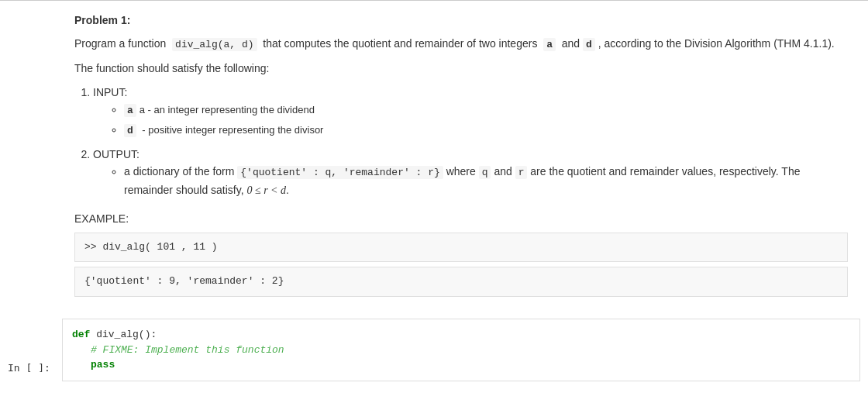 The height and width of the screenshot is (393, 868). What do you see at coordinates (461, 365) in the screenshot?
I see `code-line-3: pass` at bounding box center [461, 365].